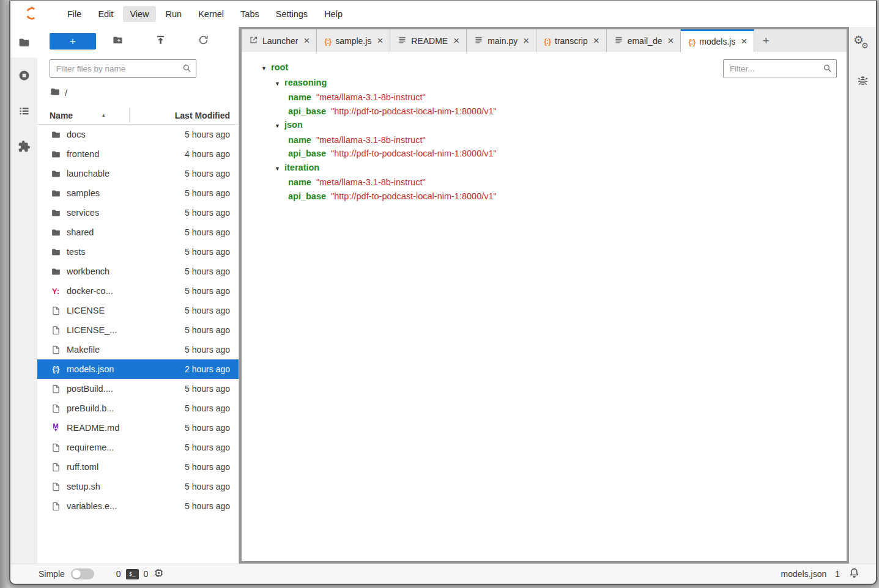 Image resolution: width=879 pixels, height=588 pixels. Describe the element at coordinates (554, 111) in the screenshot. I see `json-tree-row: api_base"http://pdf-to-podcast-local-nim…` at that location.